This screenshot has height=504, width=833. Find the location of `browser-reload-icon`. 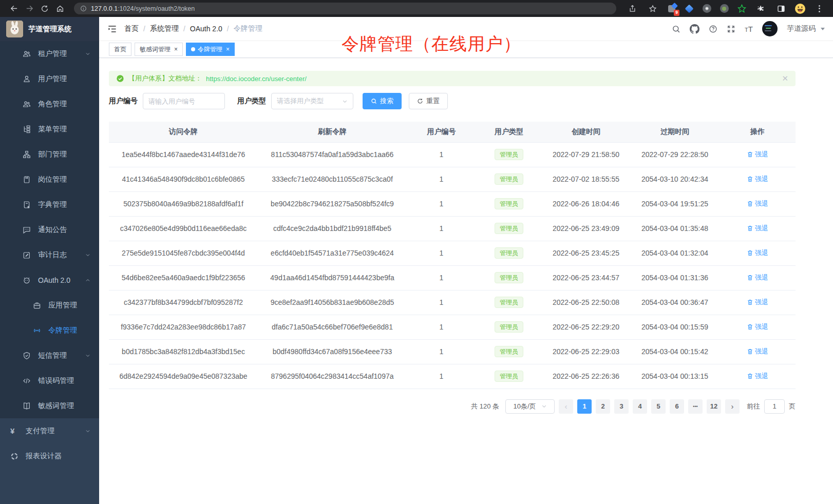

browser-reload-icon is located at coordinates (45, 9).